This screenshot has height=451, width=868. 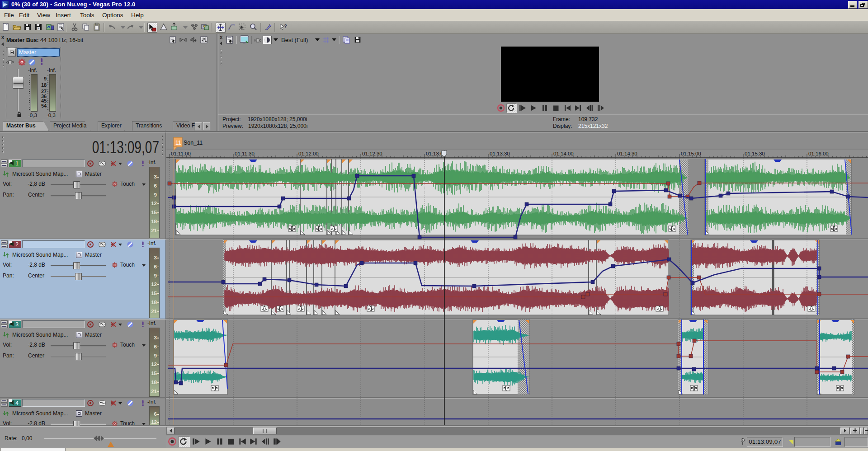 What do you see at coordinates (755, 154) in the screenshot?
I see `svg-text: 01:15:30` at bounding box center [755, 154].